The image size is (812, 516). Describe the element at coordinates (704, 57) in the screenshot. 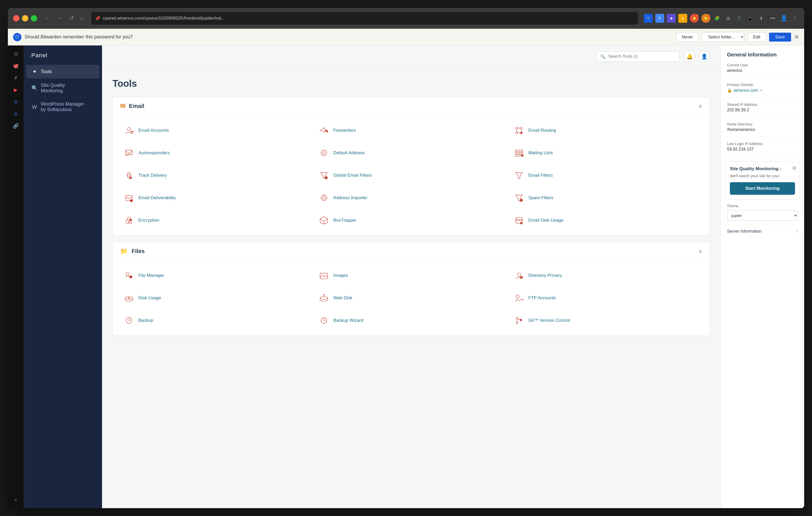

I see `user-profile-icon: 👤` at that location.